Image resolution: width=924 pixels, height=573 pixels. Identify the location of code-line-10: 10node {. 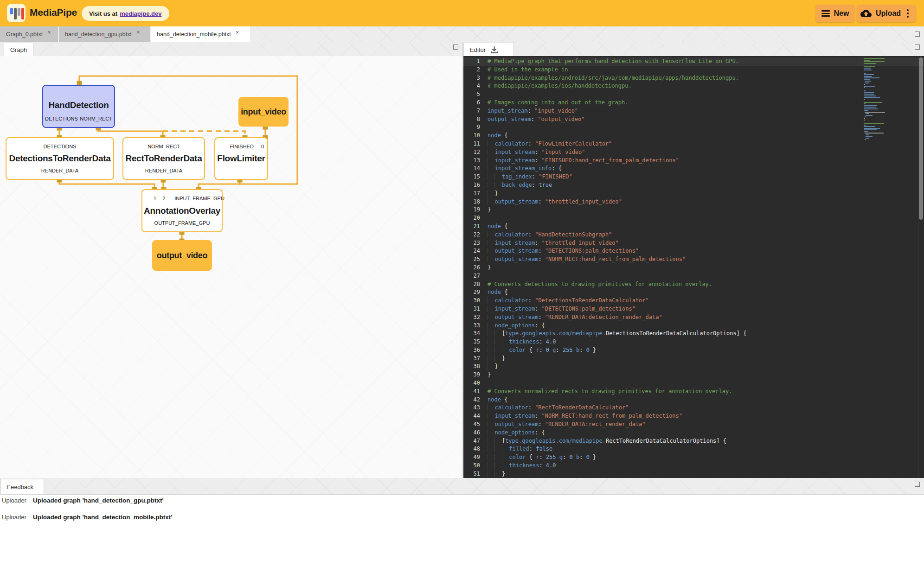
(694, 136).